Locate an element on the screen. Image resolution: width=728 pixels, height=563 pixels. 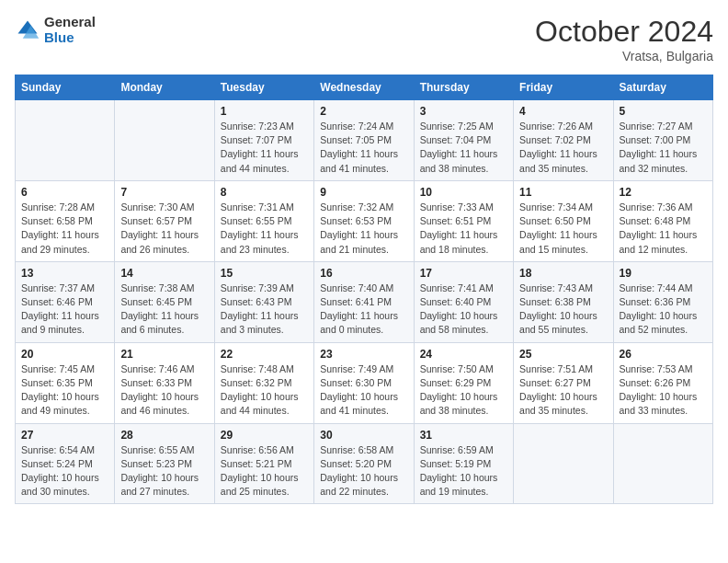
day-number: 18 is located at coordinates (563, 273).